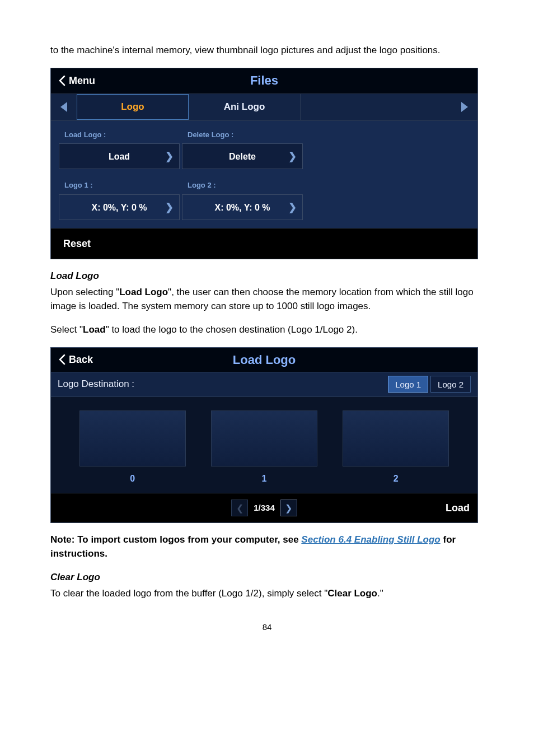 The image size is (534, 756). What do you see at coordinates (264, 508) in the screenshot?
I see `pager: ❮ 1/334 ❯` at bounding box center [264, 508].